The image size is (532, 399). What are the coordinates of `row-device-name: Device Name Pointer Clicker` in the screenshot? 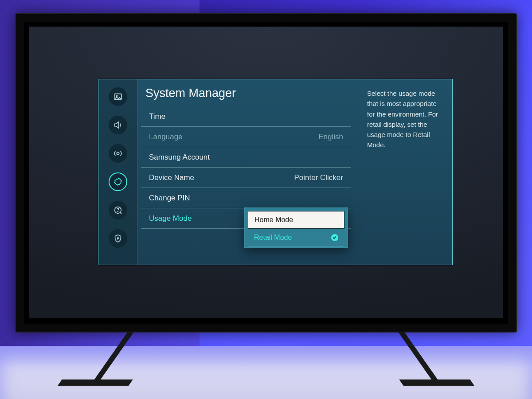 It's located at (246, 178).